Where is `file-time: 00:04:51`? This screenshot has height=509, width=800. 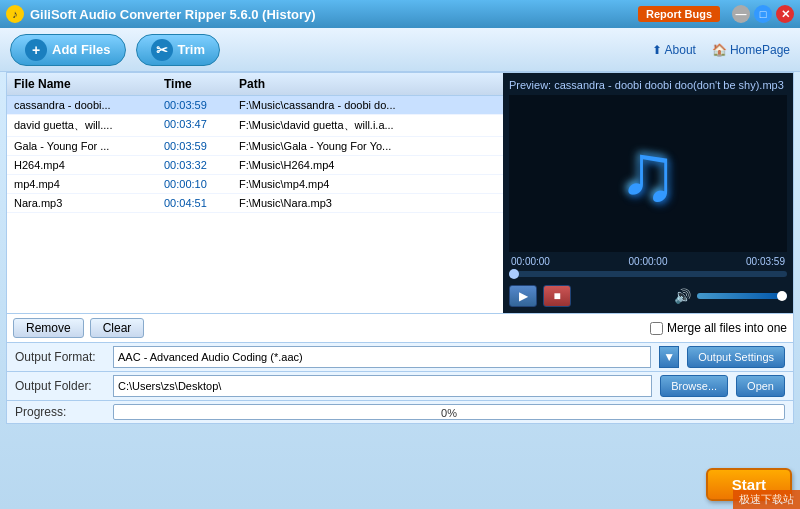
file-time: 00:04:51 is located at coordinates (198, 203).